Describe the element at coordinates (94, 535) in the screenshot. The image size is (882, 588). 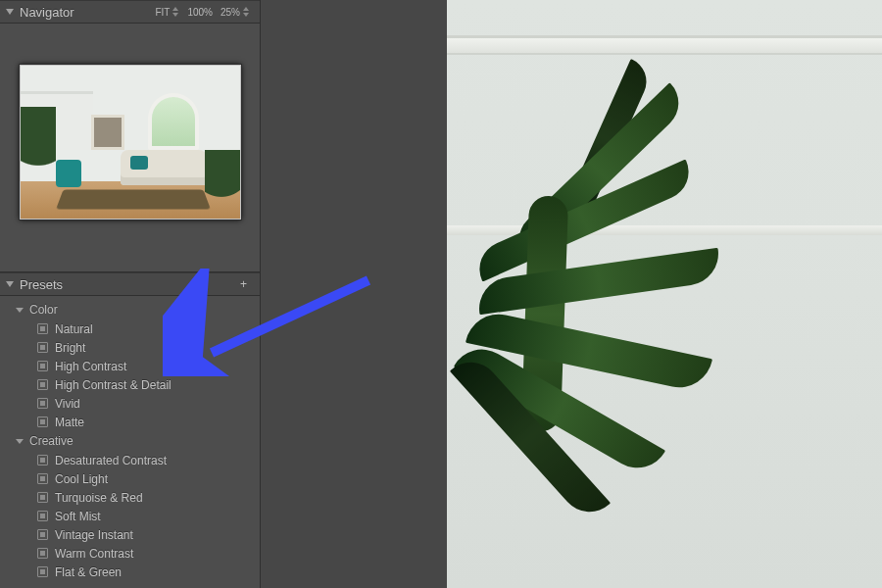
I see `preset-label: Vintage Instant` at that location.